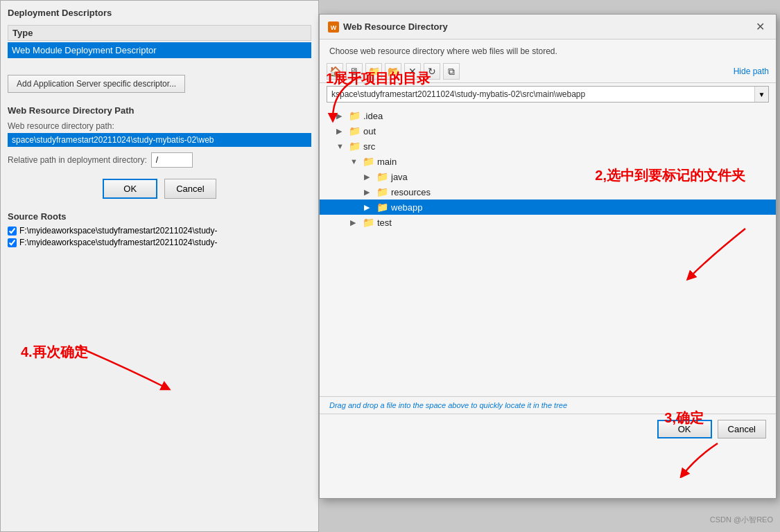 The image size is (780, 532). Describe the element at coordinates (752, 71) in the screenshot. I see `hide-path-button: Hide path` at that location.